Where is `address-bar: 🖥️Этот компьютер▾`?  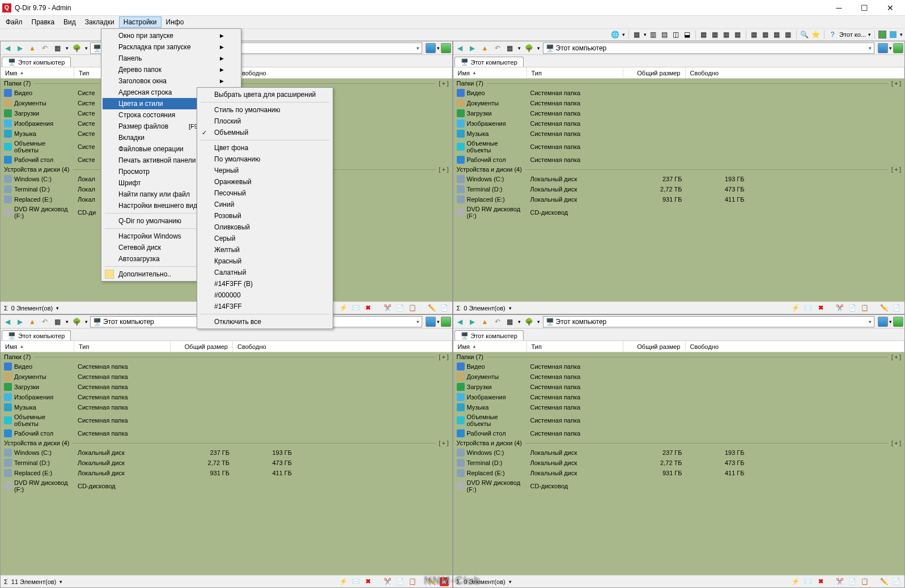
address-bar: 🖥️Этот компьютер▾ is located at coordinates (709, 322).